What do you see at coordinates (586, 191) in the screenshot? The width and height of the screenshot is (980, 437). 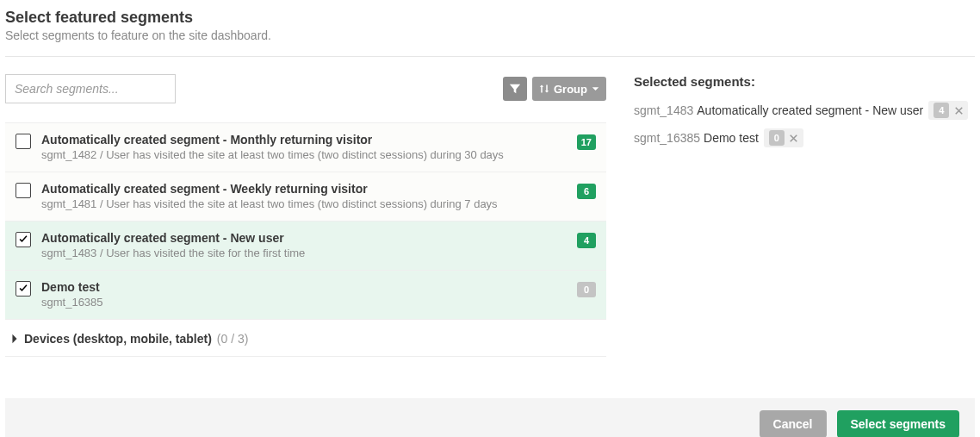 I see `count-badge: 6` at bounding box center [586, 191].